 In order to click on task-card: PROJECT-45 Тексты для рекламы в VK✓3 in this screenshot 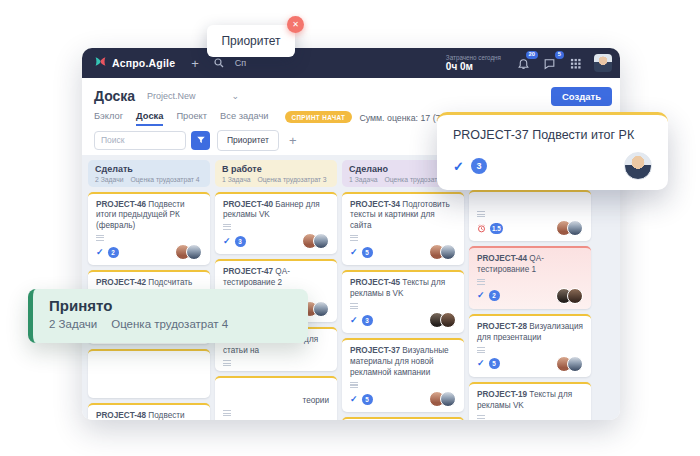, I will do `click(403, 302)`.